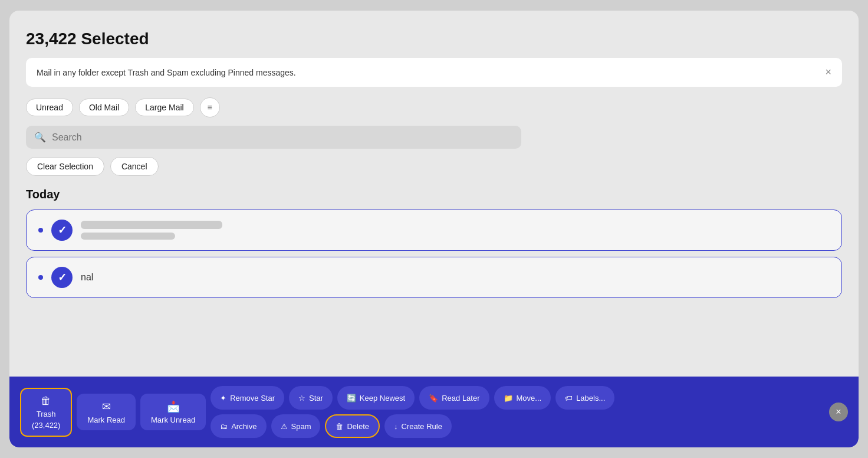 This screenshot has width=868, height=458. Describe the element at coordinates (106, 407) in the screenshot. I see `mark-read-icon: ✉` at that location.